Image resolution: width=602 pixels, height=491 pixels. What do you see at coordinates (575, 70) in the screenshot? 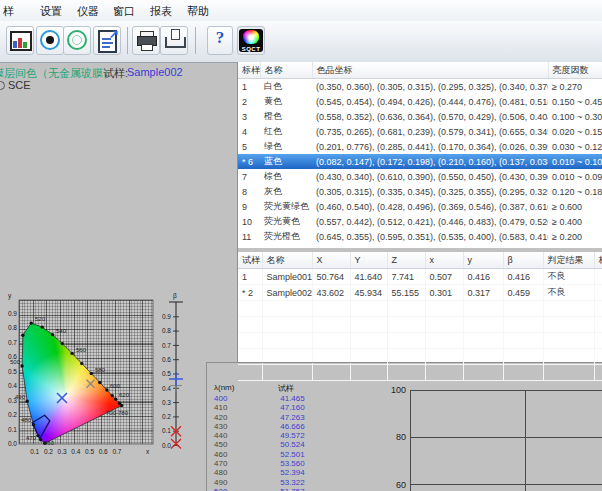
I see `standards-column-header: 亮度因数` at bounding box center [575, 70].